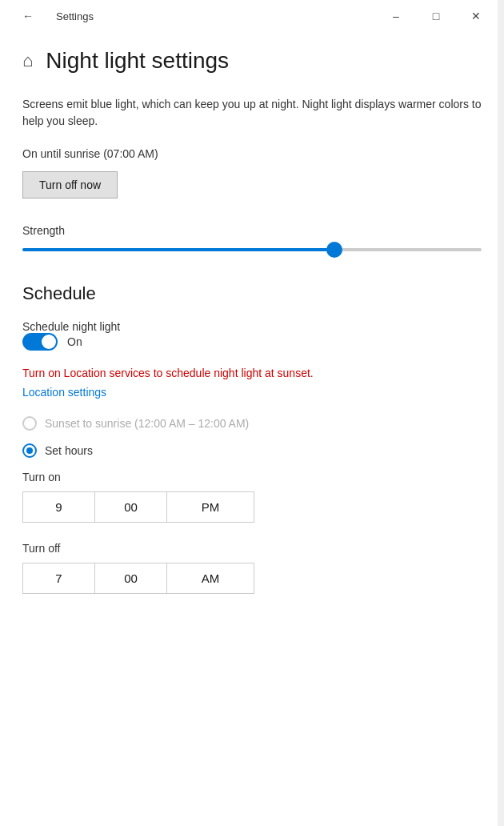 The image size is (504, 826). I want to click on close-button: ✕, so click(476, 16).